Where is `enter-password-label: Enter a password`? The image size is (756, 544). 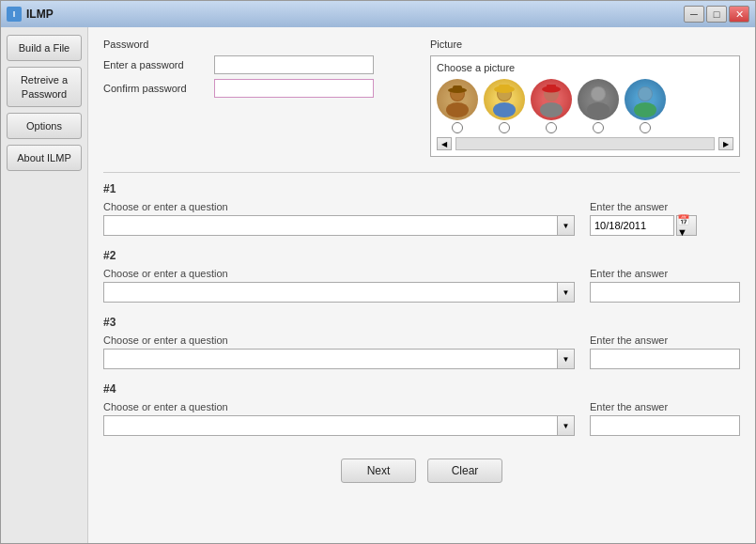 enter-password-label: Enter a password is located at coordinates (155, 65).